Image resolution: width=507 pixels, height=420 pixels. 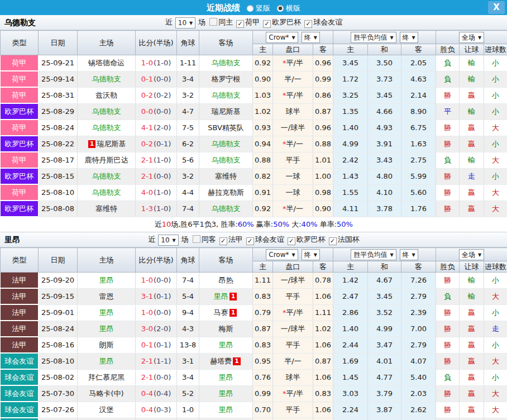 I want to click on summary-segment: 10, so click(x=166, y=225).